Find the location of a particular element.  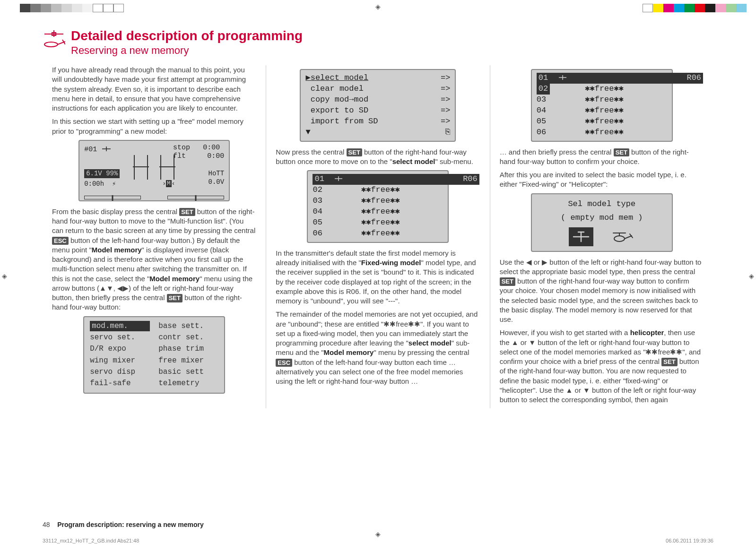

col3-p3: Use the ◀ or ▶ button of the left or rig… is located at coordinates (602, 291).